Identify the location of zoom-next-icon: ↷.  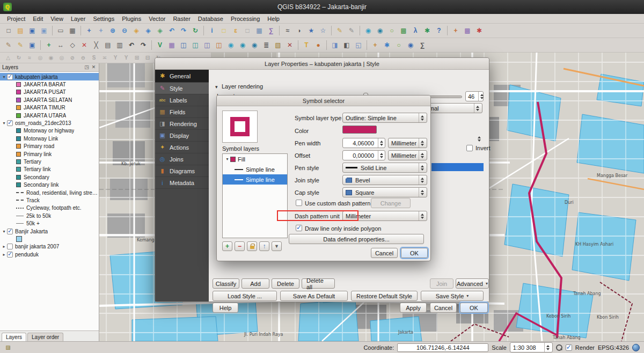
(184, 31).